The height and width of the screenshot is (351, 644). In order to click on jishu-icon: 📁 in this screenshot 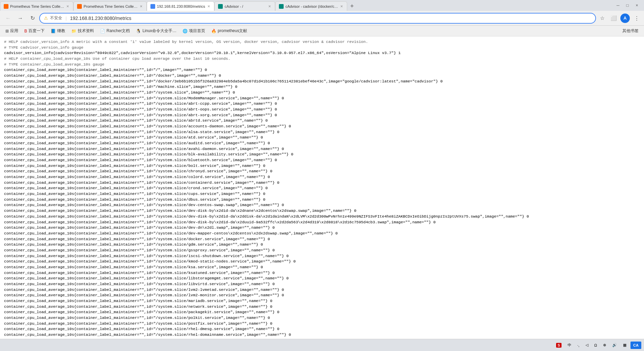, I will do `click(74, 31)`.